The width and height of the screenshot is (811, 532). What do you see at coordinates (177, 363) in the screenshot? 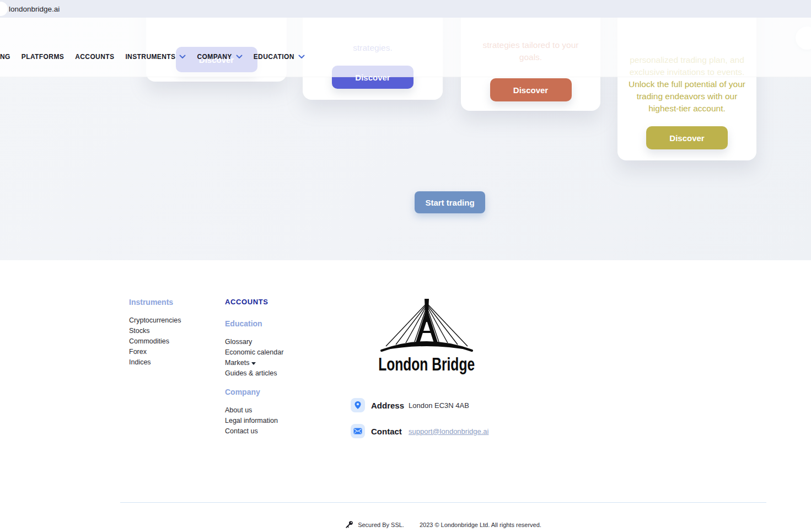
I see `footer-link-indices: Indices` at bounding box center [177, 363].